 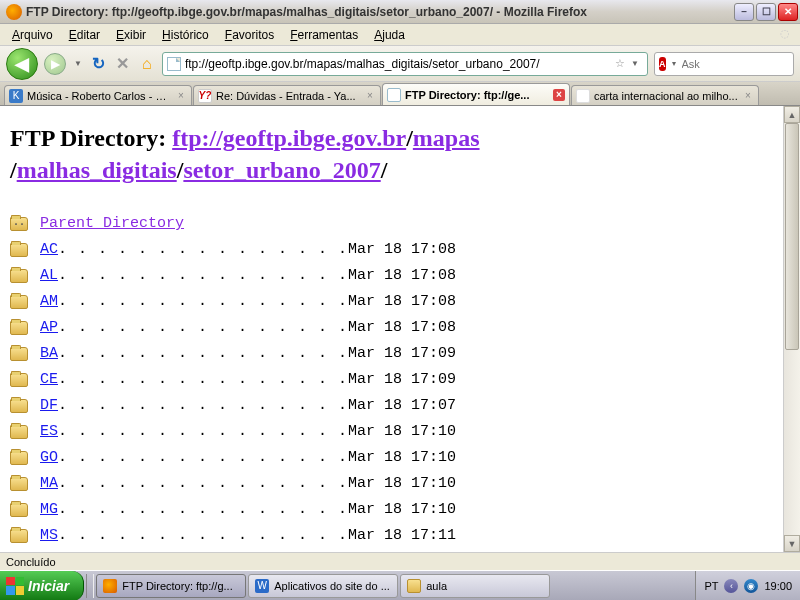 I want to click on directory-link-DF: DF, so click(x=49, y=406).